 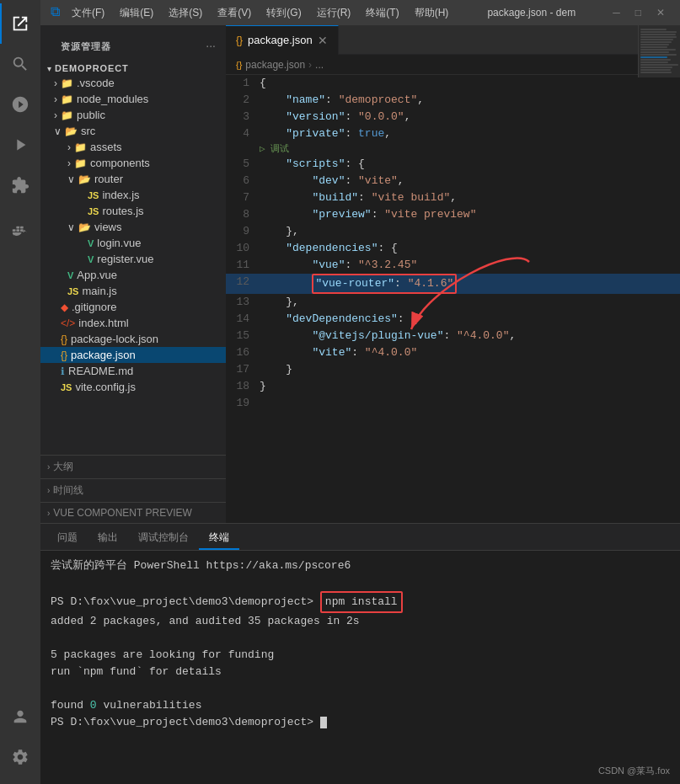 I want to click on panel-tab-terminal: 终端, so click(x=219, y=539).